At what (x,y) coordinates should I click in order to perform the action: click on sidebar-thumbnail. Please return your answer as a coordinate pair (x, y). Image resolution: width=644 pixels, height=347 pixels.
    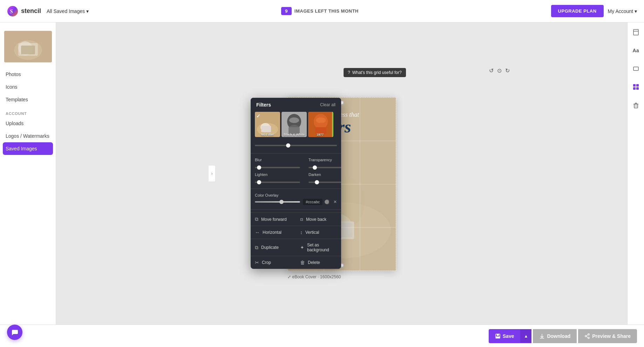
    Looking at the image, I should click on (28, 47).